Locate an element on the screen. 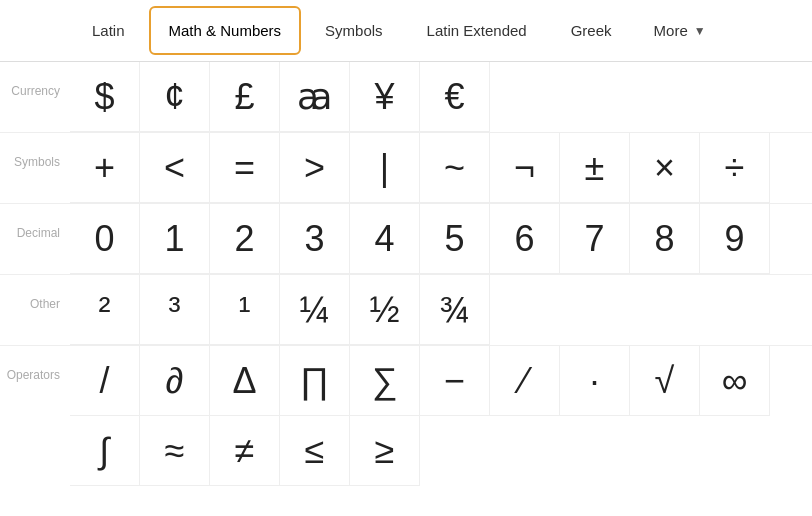 The height and width of the screenshot is (516, 812). symbol-cell: ½ is located at coordinates (385, 310).